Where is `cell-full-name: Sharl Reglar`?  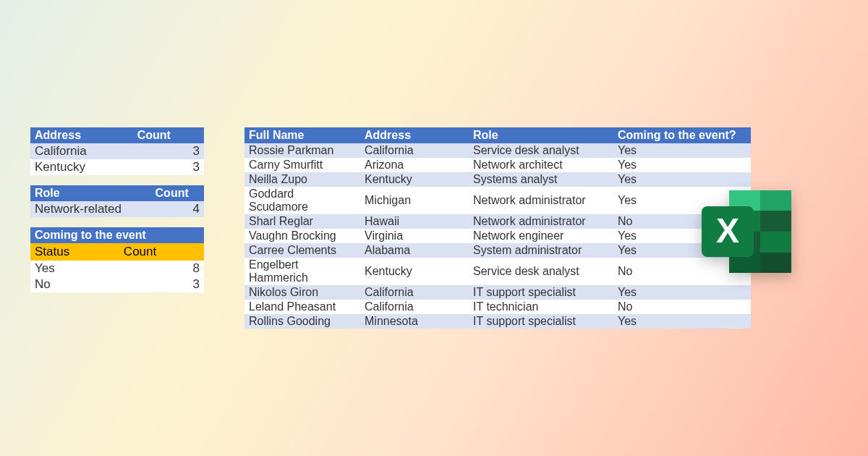 cell-full-name: Sharl Reglar is located at coordinates (302, 221).